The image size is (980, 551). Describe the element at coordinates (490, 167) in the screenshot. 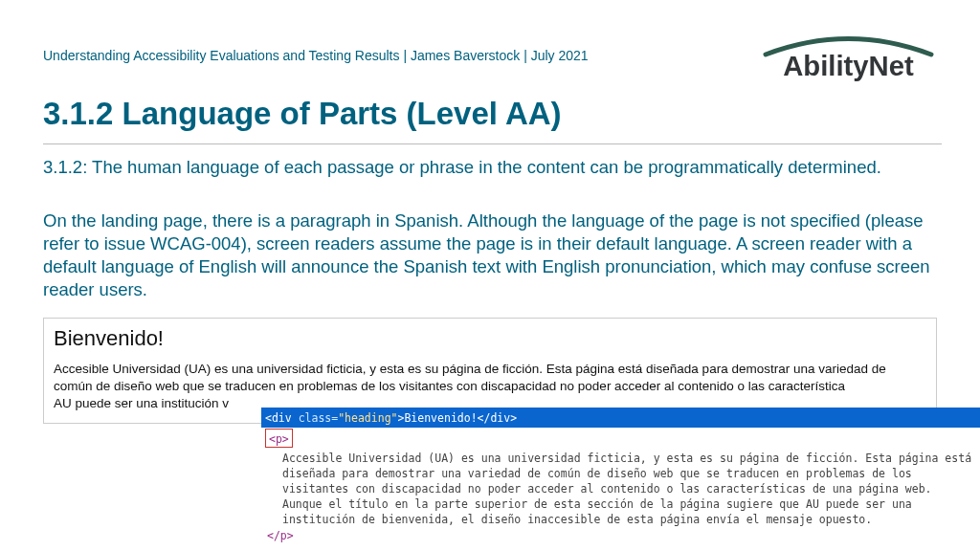

I see `success-criterion-text: 3.1.2: The human language of each passag…` at that location.